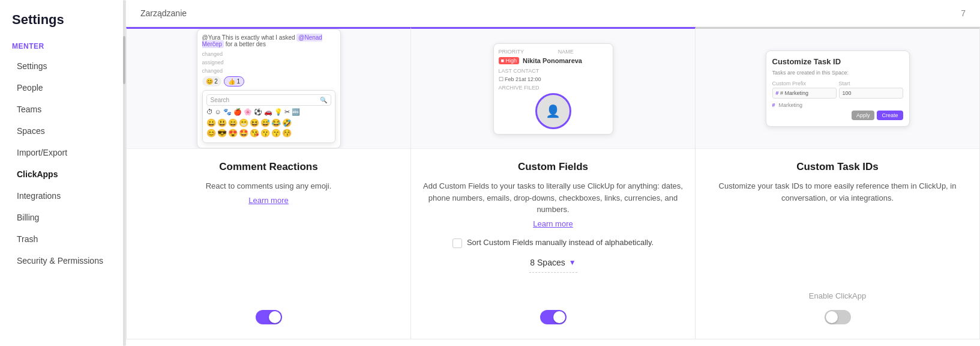 Image resolution: width=980 pixels, height=346 pixels. What do you see at coordinates (553, 52) in the screenshot?
I see `cf-header-row: PRIORITY NAME` at bounding box center [553, 52].